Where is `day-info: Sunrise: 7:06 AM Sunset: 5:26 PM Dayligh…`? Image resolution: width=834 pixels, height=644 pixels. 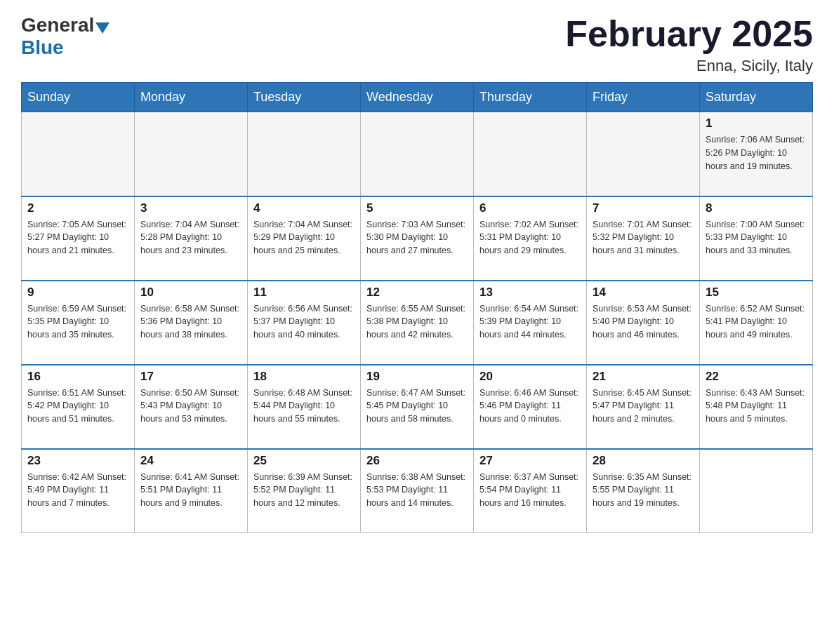
day-info: Sunrise: 7:06 AM Sunset: 5:26 PM Dayligh… is located at coordinates (756, 153).